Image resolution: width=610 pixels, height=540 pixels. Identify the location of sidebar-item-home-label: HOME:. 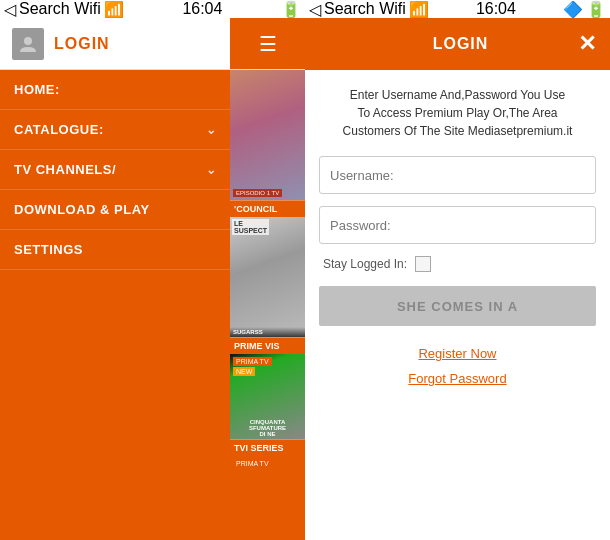
(37, 90).